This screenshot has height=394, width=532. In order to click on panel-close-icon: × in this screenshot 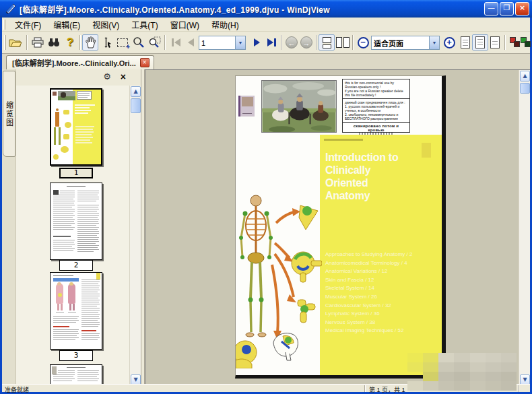, I will do `click(123, 77)`.